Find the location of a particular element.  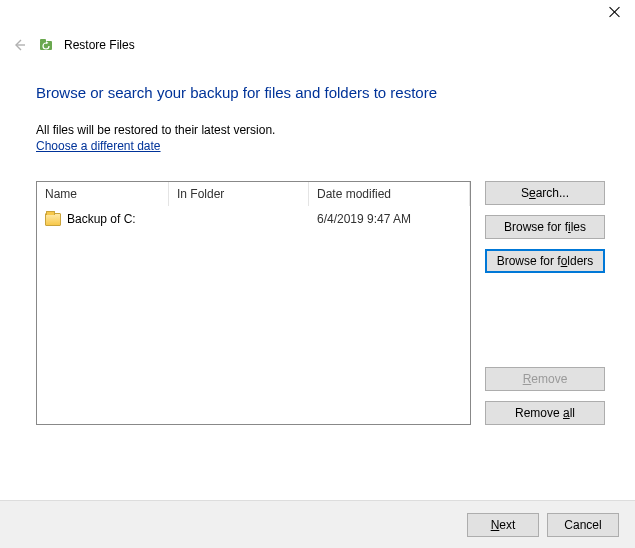

search-button: Search... is located at coordinates (545, 193).